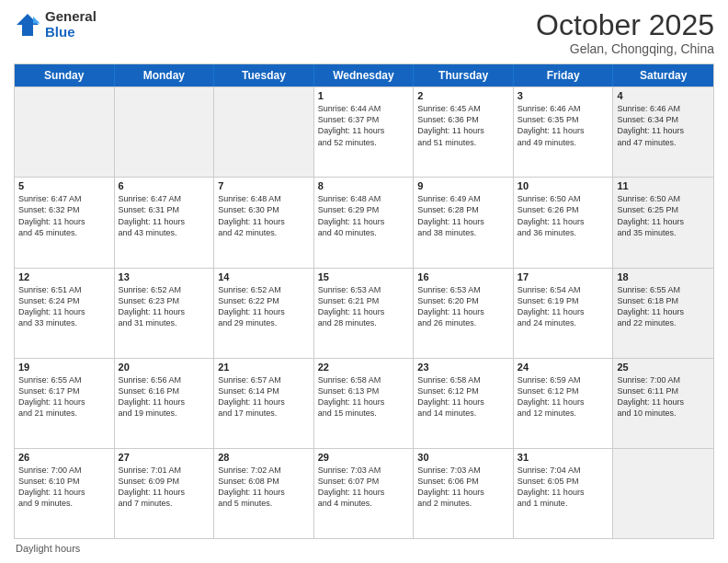  What do you see at coordinates (463, 457) in the screenshot?
I see `day-number: 30` at bounding box center [463, 457].